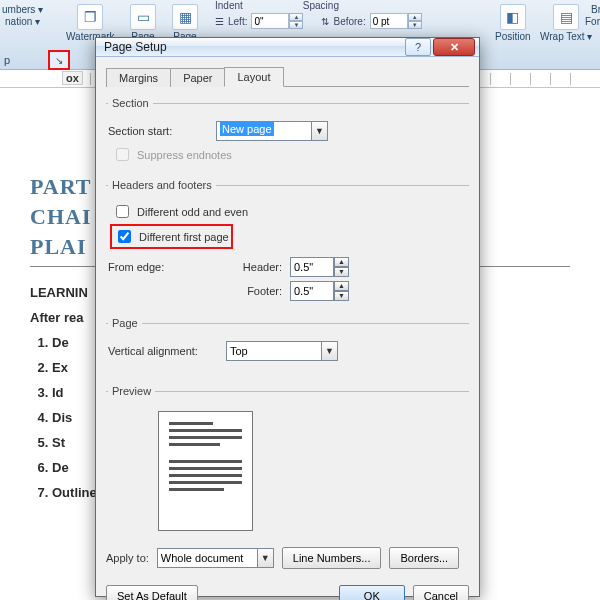 The width and height of the screenshot is (600, 600). Describe the element at coordinates (143, 17) in the screenshot. I see `page-color-icon: ▭` at that location.